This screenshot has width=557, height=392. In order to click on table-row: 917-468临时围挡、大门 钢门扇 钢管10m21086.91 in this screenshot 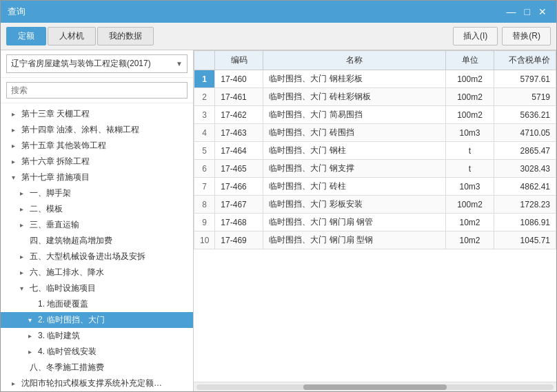, I will do `click(375, 223)`.